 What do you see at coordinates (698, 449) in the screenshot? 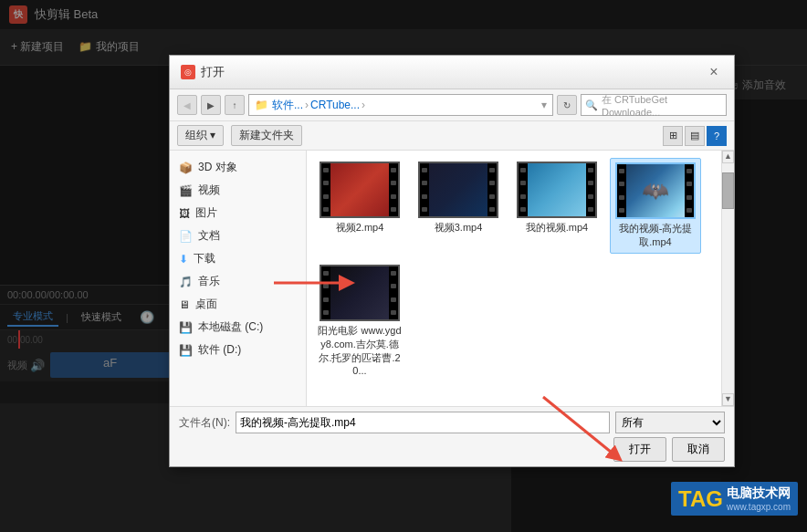
I see `cancel-button: 取消` at bounding box center [698, 449].